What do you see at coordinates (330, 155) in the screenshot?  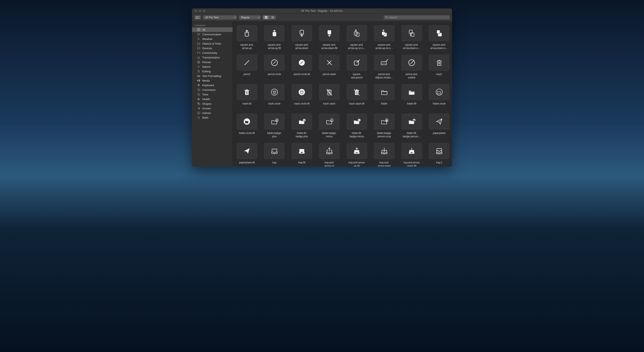 I see `symbol-cell: tray.and.arrow.up` at bounding box center [330, 155].